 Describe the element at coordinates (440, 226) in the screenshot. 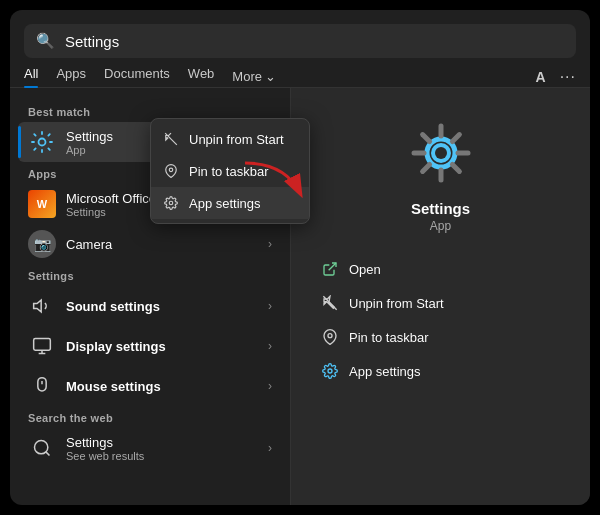

I see `right-app-type: App` at that location.